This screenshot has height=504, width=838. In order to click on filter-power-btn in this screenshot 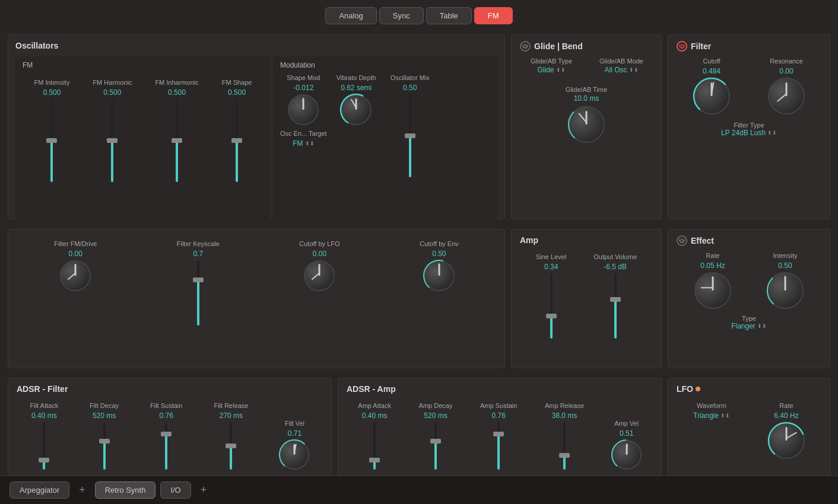, I will do `click(682, 46)`.